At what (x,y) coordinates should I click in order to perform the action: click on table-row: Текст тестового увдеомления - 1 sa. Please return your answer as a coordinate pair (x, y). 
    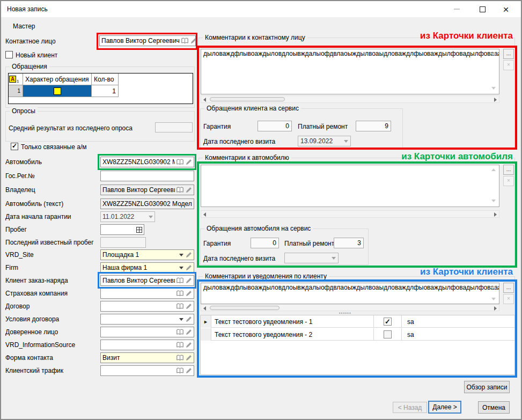
    Looking at the image, I should click on (357, 322).